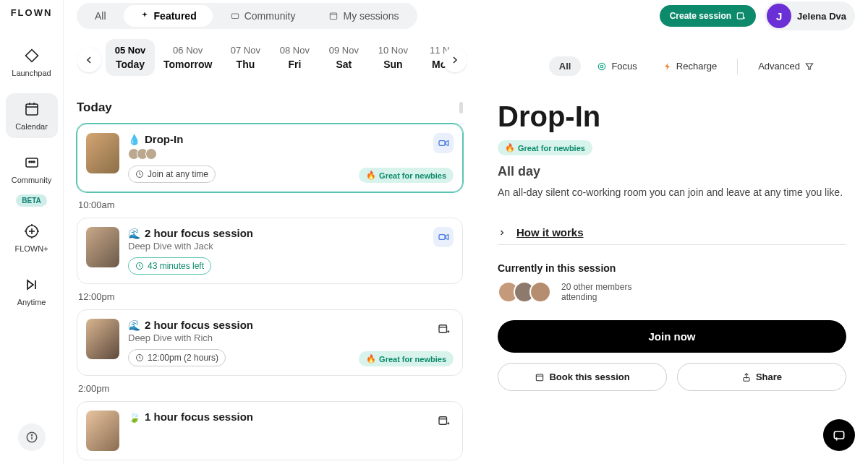 This screenshot has width=868, height=464. I want to click on calendar-small-icon, so click(333, 16).